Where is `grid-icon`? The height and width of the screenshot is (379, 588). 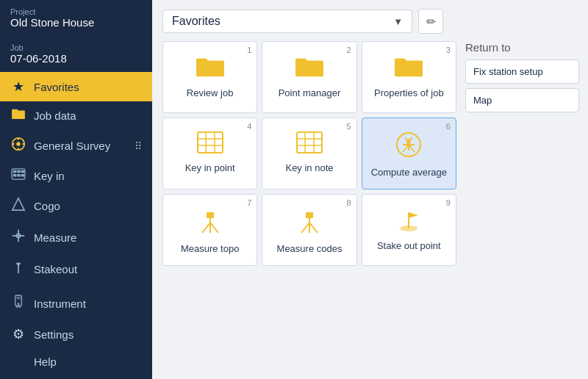 grid-icon is located at coordinates (210, 145).